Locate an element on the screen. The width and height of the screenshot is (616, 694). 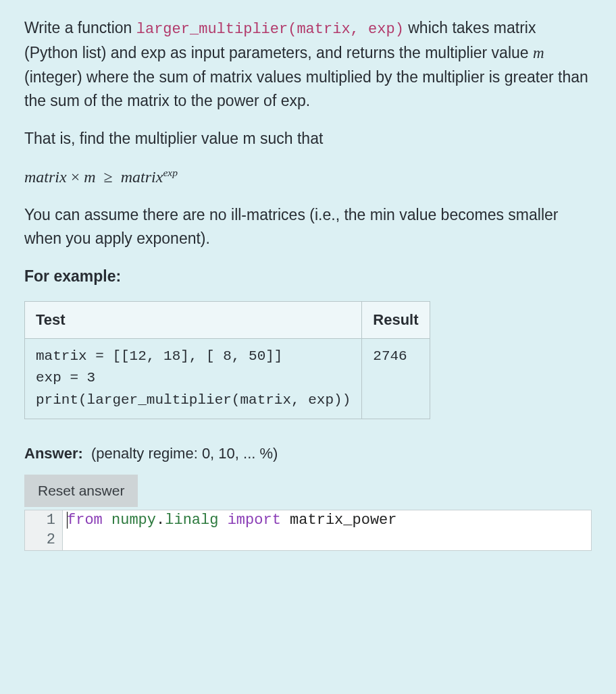
question-paragraph-1: Write a function larger_multiplier(matri… is located at coordinates (308, 65).